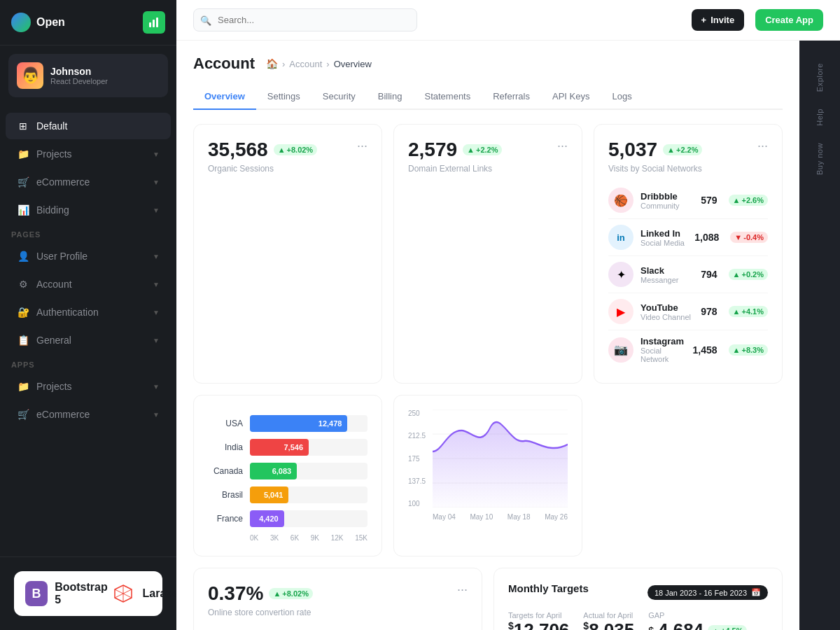 The width and height of the screenshot is (840, 630). I want to click on bootstrap-promo: B Bootstrap 5, so click(68, 594).